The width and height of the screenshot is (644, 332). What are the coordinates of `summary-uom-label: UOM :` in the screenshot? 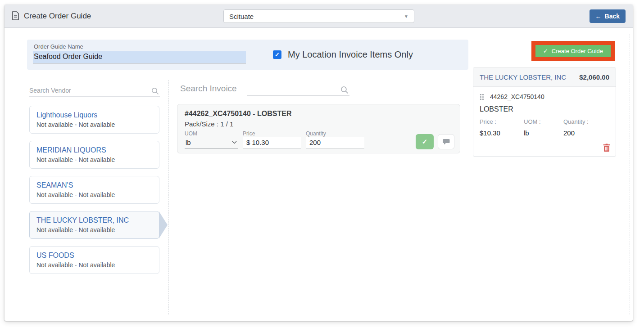 It's located at (544, 121).